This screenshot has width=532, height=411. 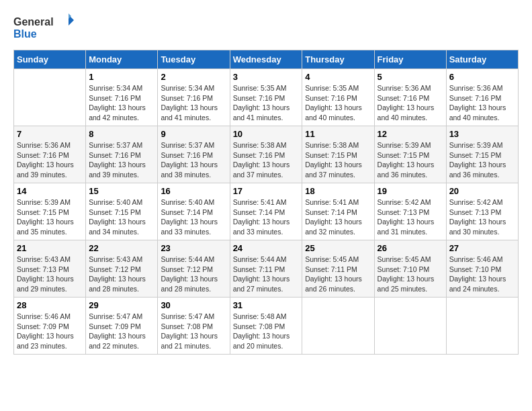 What do you see at coordinates (26, 34) in the screenshot?
I see `svg-text: Blue` at bounding box center [26, 34].